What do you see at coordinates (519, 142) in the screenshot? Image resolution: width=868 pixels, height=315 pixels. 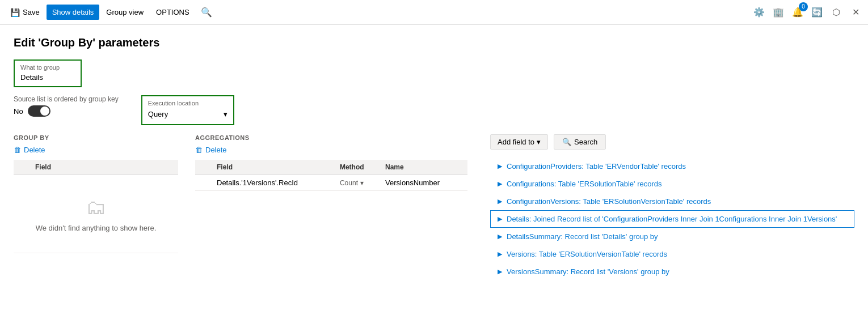 I see `add-field-button: Add field to ▾` at bounding box center [519, 142].